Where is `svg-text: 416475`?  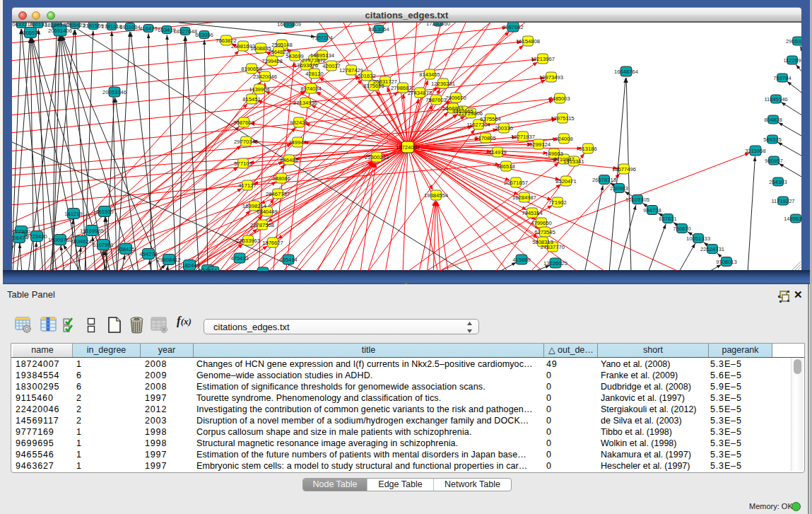
svg-text: 416475 is located at coordinates (148, 28).